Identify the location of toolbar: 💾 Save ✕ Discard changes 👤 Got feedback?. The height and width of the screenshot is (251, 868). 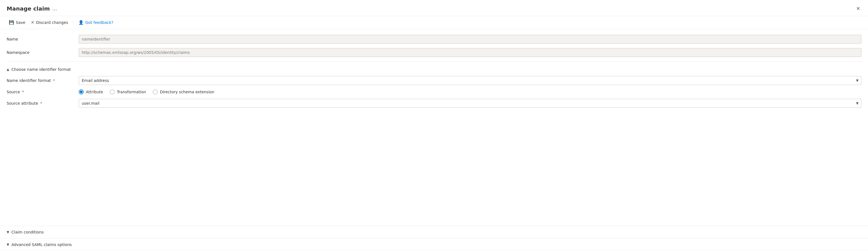
(434, 23).